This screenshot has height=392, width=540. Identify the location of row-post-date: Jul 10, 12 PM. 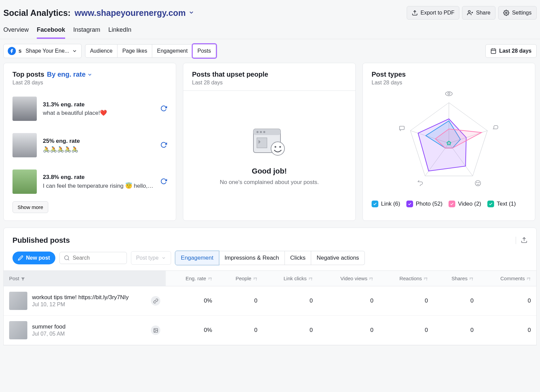
(89, 305).